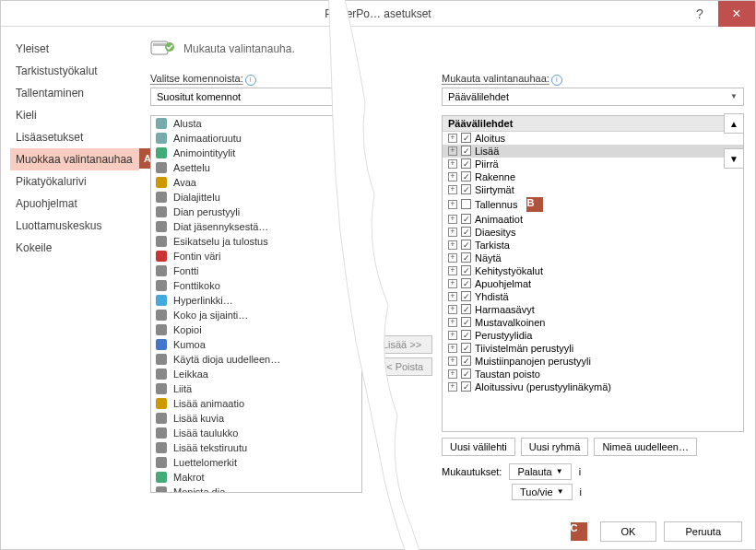 This screenshot has height=550, width=756. Describe the element at coordinates (593, 219) in the screenshot. I see `tree-item: +Animaatiot` at that location.